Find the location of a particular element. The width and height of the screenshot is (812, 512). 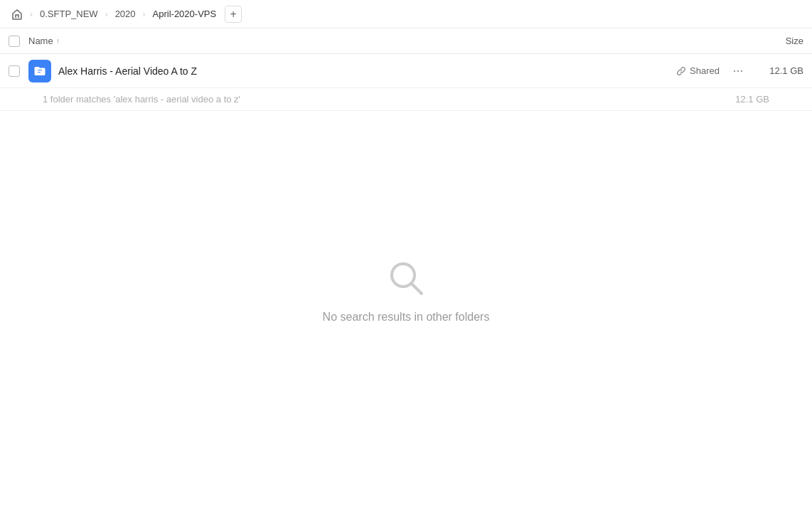

shared-badge: Shared is located at coordinates (698, 71).